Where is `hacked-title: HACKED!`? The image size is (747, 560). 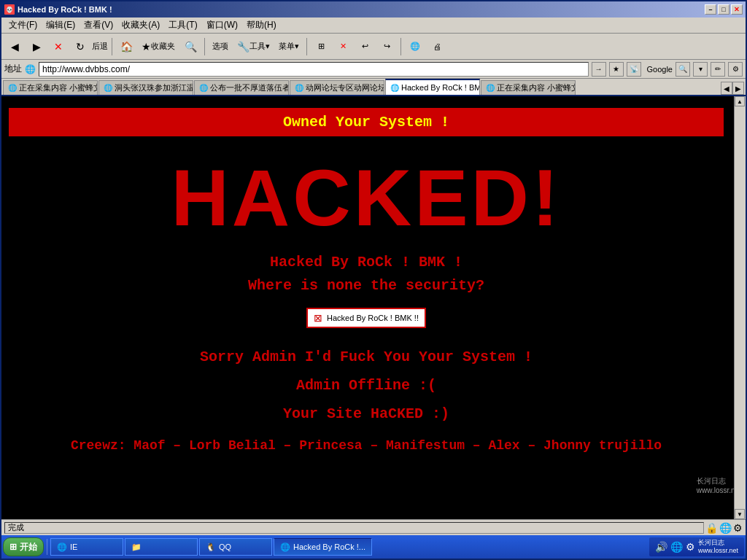
hacked-title: HACKED! is located at coordinates (366, 197).